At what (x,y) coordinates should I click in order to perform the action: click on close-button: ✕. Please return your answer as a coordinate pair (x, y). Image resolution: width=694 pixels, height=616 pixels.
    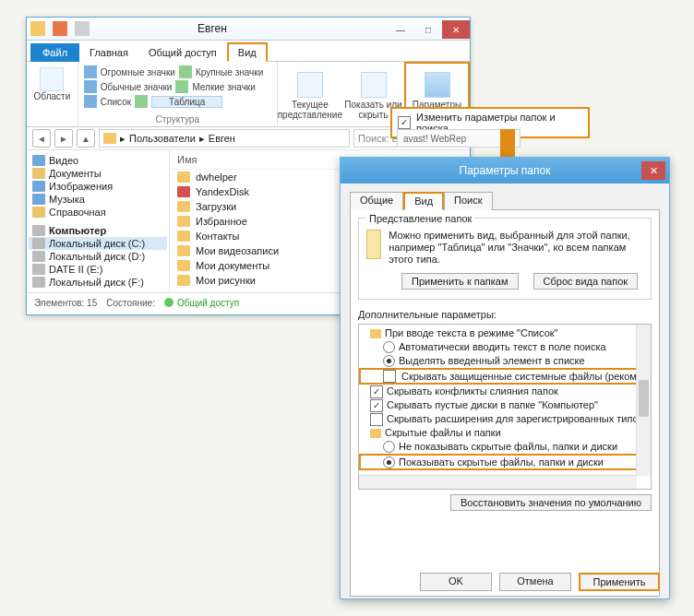
    Looking at the image, I should click on (456, 30).